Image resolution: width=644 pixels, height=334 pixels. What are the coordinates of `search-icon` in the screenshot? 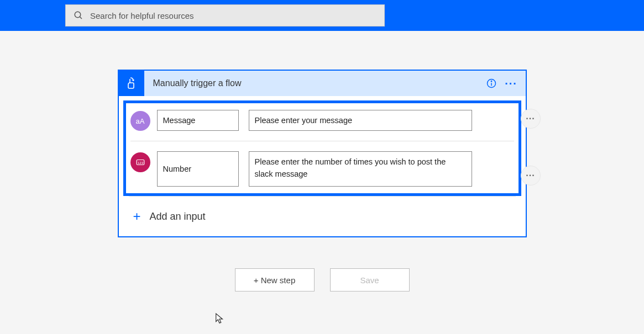 It's located at (78, 15).